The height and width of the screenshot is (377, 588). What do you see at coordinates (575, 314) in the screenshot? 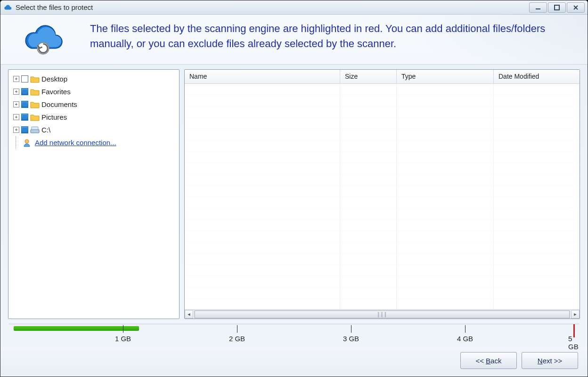
I see `scroll-right-button: ►` at bounding box center [575, 314].